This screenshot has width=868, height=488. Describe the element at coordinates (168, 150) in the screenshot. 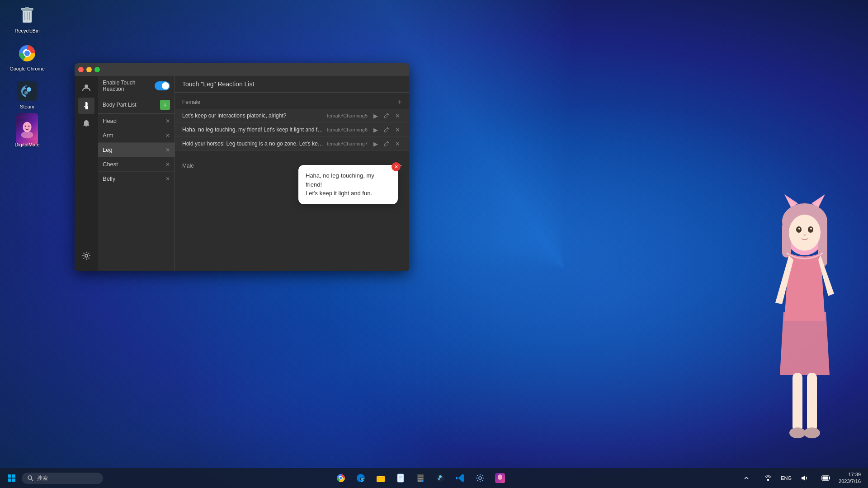

I see `body-part-leg-remove: ✕` at that location.